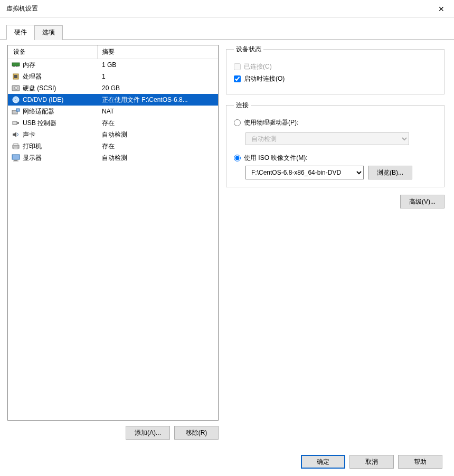 The width and height of the screenshot is (454, 476). Describe the element at coordinates (113, 158) in the screenshot. I see `device-row: 显示器自动检测` at that location.